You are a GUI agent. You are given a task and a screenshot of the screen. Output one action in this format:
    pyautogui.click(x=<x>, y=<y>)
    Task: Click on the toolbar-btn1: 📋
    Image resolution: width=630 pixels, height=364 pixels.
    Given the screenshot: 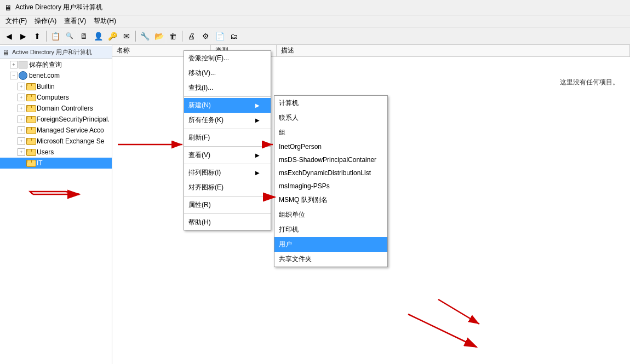 What is the action you would take?
    pyautogui.click(x=55, y=36)
    